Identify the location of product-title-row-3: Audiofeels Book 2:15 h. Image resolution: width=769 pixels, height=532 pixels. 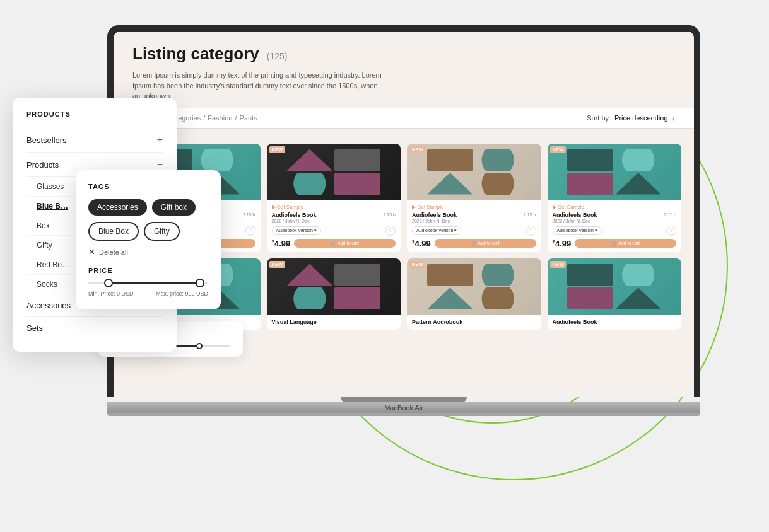
(474, 215).